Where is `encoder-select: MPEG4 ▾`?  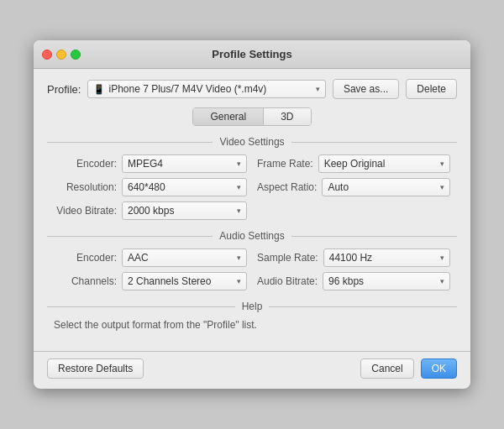
encoder-select: MPEG4 ▾ is located at coordinates (185, 164).